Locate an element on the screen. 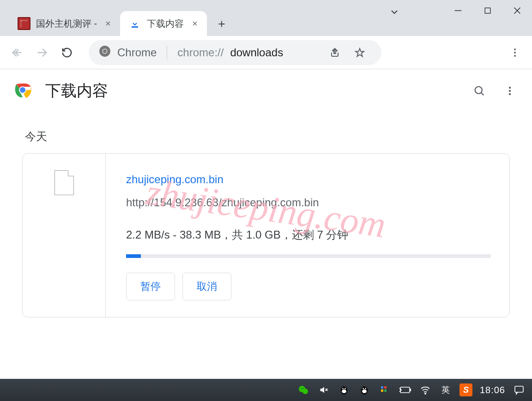 Image resolution: width=532 pixels, height=401 pixels. tab-downloads: 下载内容 is located at coordinates (163, 24).